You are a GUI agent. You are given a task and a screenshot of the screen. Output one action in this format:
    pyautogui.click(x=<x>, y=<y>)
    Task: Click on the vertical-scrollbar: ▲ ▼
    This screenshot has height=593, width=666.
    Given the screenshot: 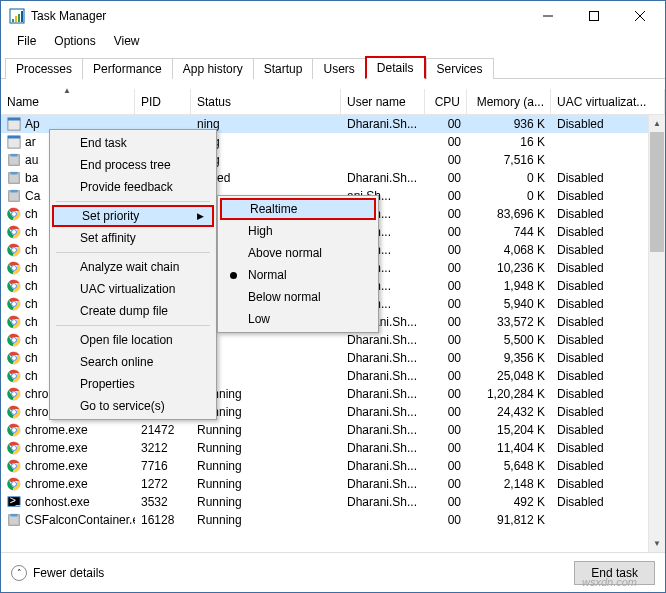 What is the action you would take?
    pyautogui.click(x=656, y=334)
    